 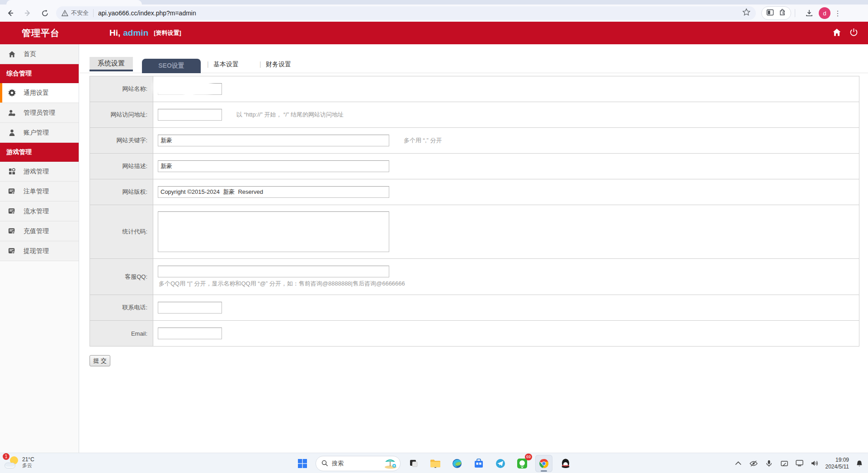 What do you see at coordinates (544, 464) in the screenshot?
I see `chrome-icon` at bounding box center [544, 464].